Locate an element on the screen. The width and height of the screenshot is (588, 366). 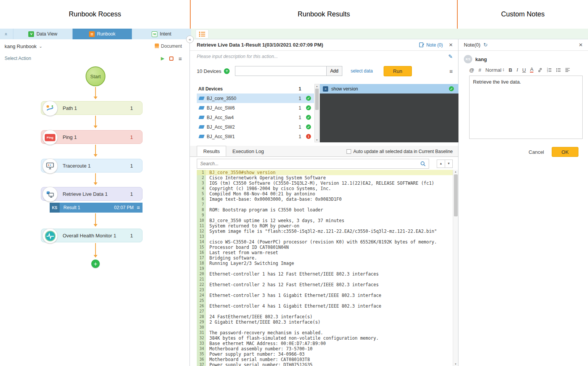
line-number: 2 is located at coordinates (201, 178).